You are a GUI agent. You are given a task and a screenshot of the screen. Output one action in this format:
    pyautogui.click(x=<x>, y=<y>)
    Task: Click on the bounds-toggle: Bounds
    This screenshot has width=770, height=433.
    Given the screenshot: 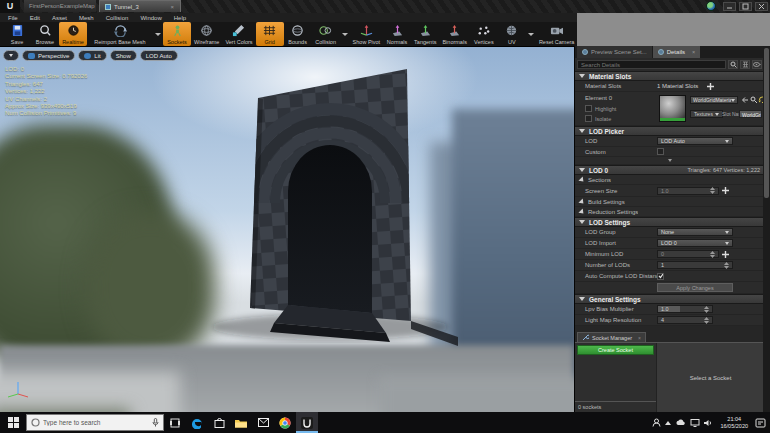 What is the action you would take?
    pyautogui.click(x=298, y=34)
    